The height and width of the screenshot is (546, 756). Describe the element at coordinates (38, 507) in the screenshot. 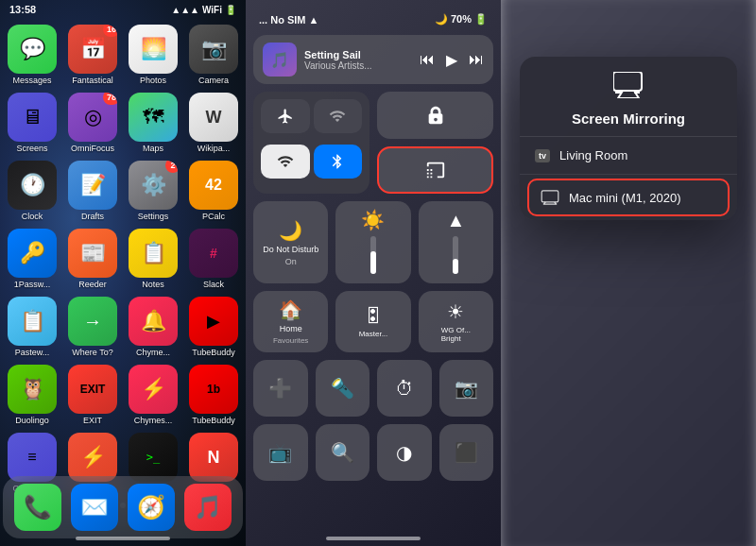

I see `dock-phone: 📞` at that location.